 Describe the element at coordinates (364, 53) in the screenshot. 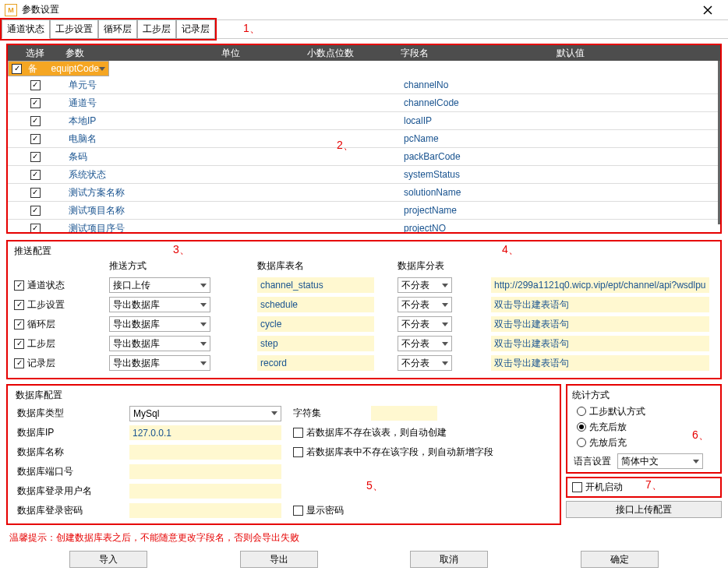

I see `grid-header: 选择 参数 单位 小数点位数 字段名 默认值` at that location.